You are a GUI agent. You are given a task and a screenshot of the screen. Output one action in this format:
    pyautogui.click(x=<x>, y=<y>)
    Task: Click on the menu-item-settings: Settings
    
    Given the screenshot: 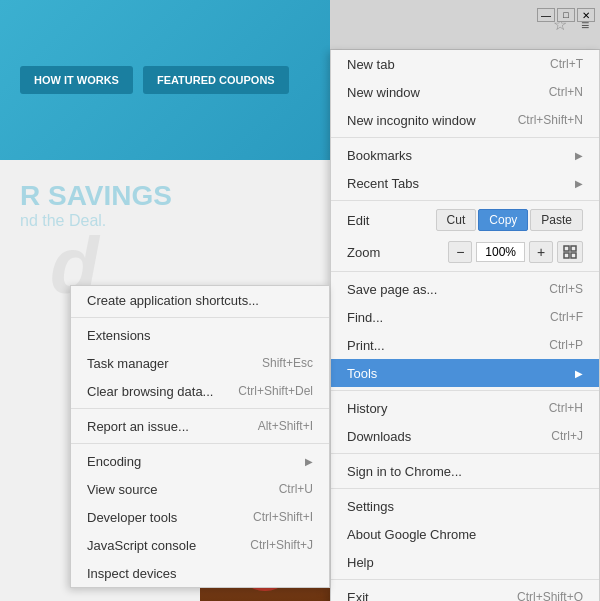 What is the action you would take?
    pyautogui.click(x=465, y=506)
    